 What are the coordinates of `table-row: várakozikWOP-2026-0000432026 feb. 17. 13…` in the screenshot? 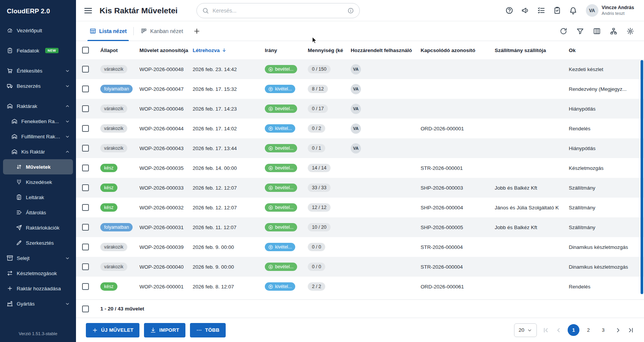 It's located at (360, 148).